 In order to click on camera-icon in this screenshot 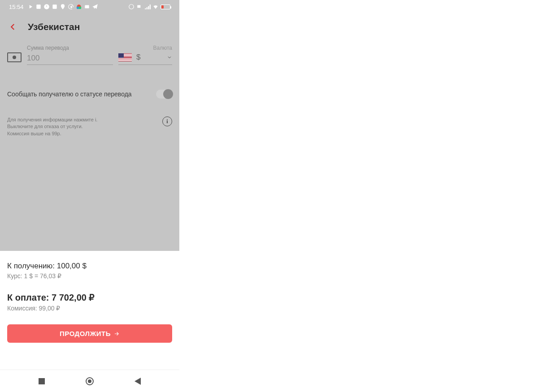, I will do `click(87, 7)`.